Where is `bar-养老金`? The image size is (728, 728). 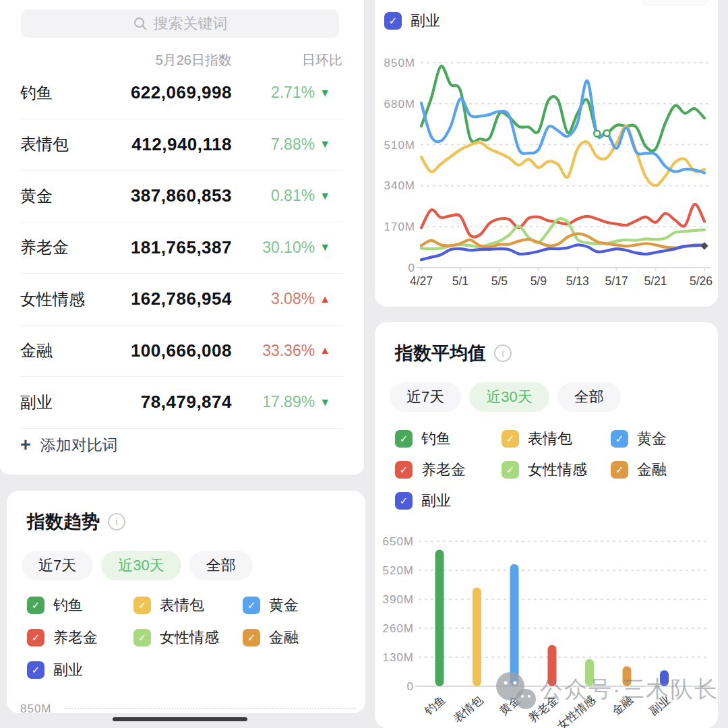
bar-养老金 is located at coordinates (553, 666).